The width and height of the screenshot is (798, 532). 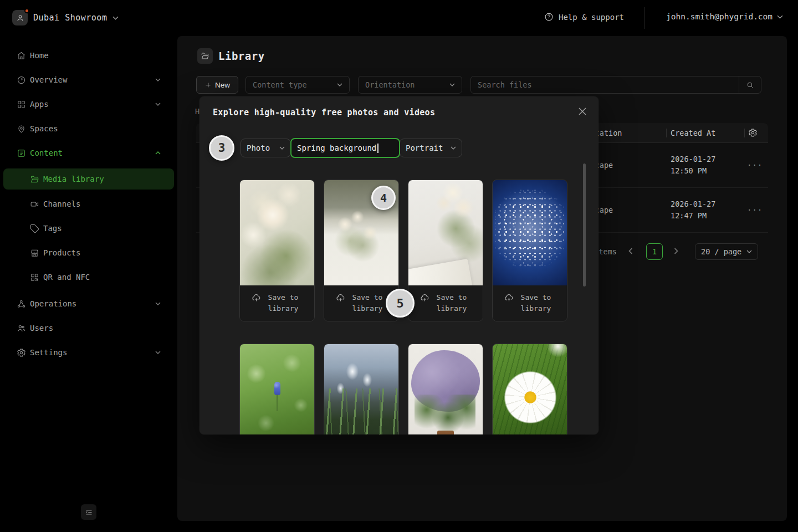 What do you see at coordinates (584, 225) in the screenshot?
I see `modal-scrollbar` at bounding box center [584, 225].